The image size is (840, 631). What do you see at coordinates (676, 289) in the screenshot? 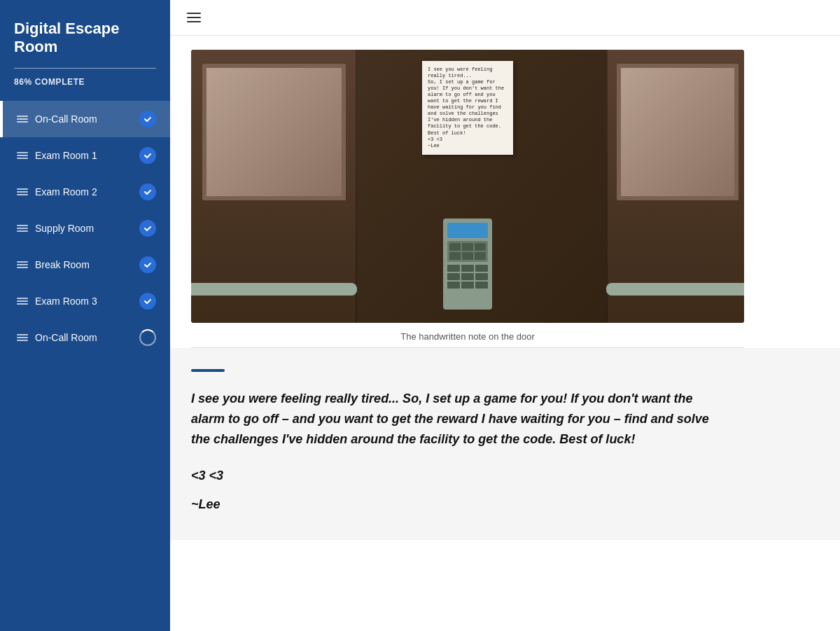
I see `handrail-right` at bounding box center [676, 289].